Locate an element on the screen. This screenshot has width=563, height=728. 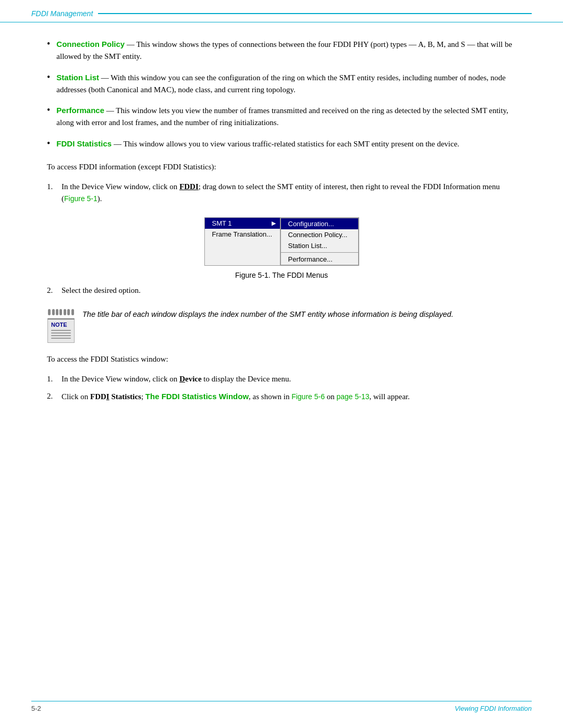
bullet-text: Station List — With this window you can … is located at coordinates (286, 84).